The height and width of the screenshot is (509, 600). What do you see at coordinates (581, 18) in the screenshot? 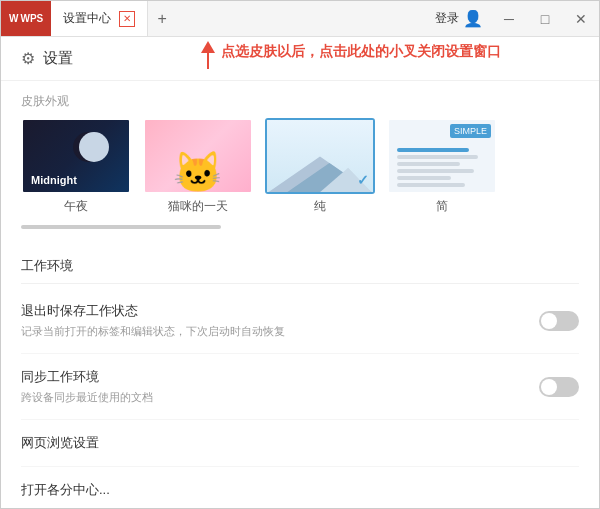
I see `close-button: ✕` at bounding box center [581, 18].